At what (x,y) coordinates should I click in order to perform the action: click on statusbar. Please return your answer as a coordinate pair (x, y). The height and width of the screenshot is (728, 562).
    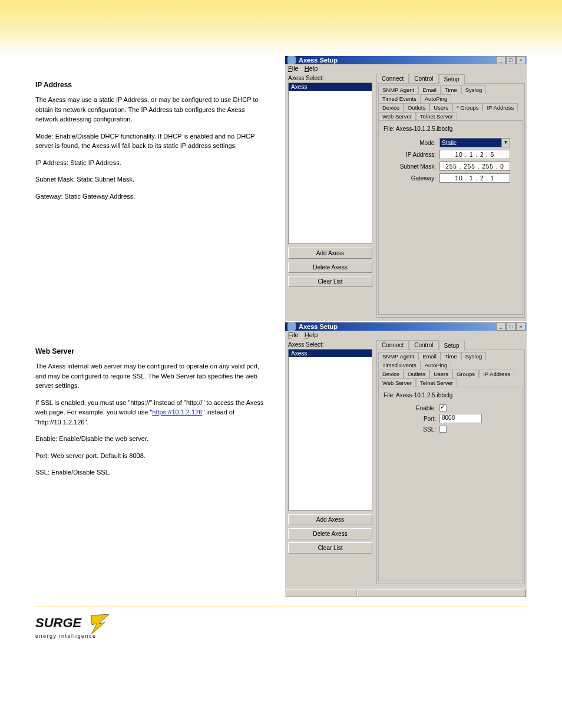
    Looking at the image, I should click on (406, 592).